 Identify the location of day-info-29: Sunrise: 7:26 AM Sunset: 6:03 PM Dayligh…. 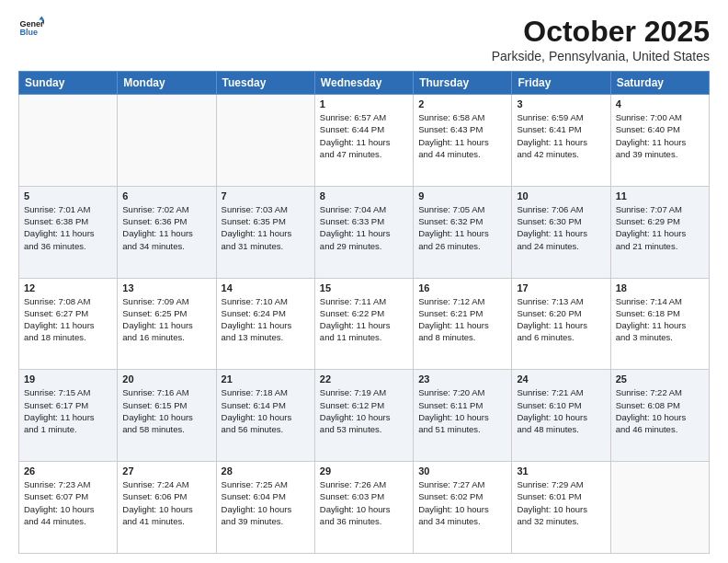
(364, 502).